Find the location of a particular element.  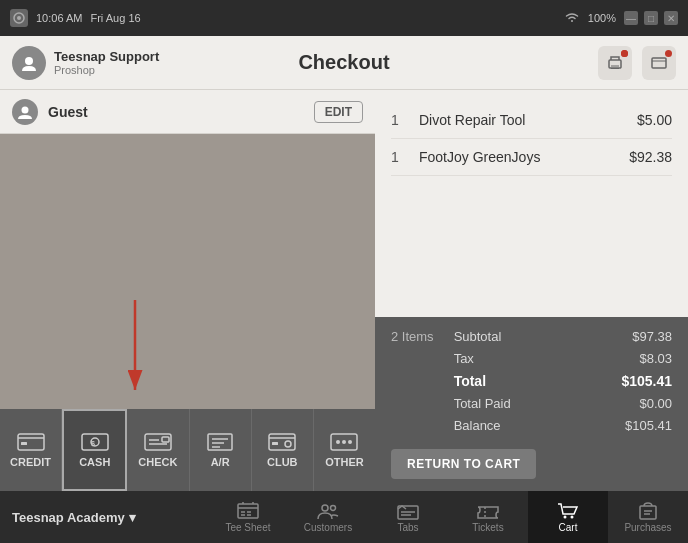

time-display: 10:06 AM is located at coordinates (59, 18).